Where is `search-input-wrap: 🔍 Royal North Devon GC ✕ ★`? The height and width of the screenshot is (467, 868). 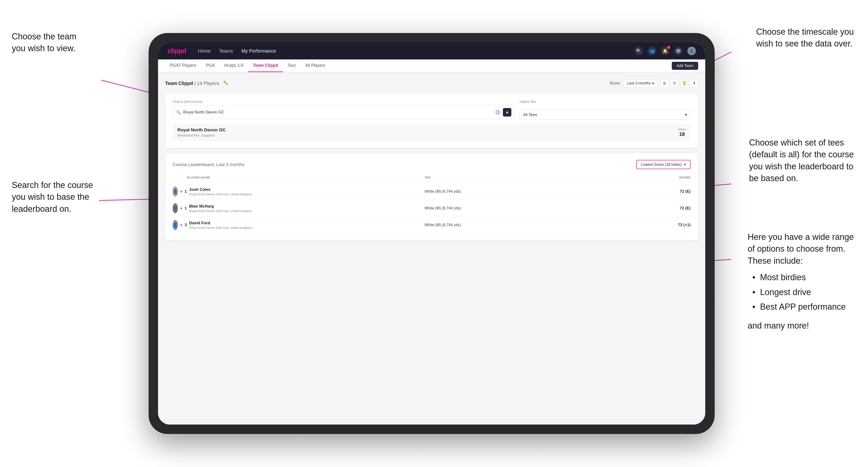 search-input-wrap: 🔍 Royal North Devon GC ✕ ★ is located at coordinates (344, 113).